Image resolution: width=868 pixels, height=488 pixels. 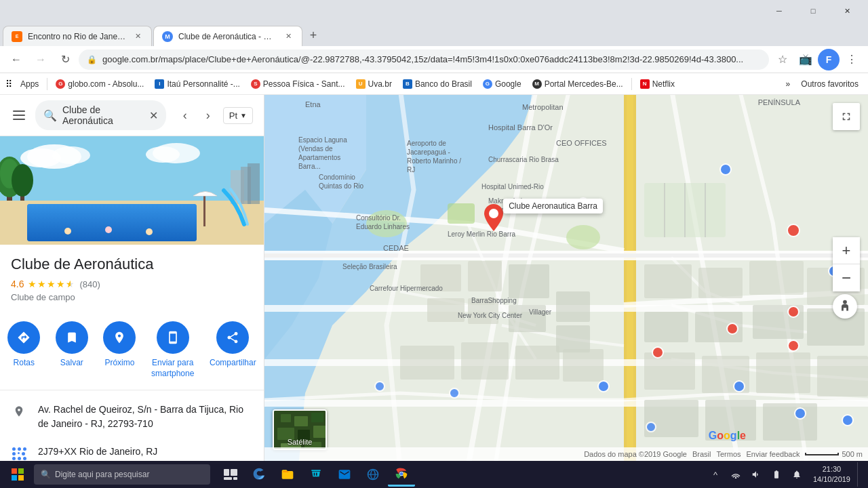 What do you see at coordinates (17, 37) in the screenshot?
I see `tab-favicon-encontro: E` at bounding box center [17, 37].